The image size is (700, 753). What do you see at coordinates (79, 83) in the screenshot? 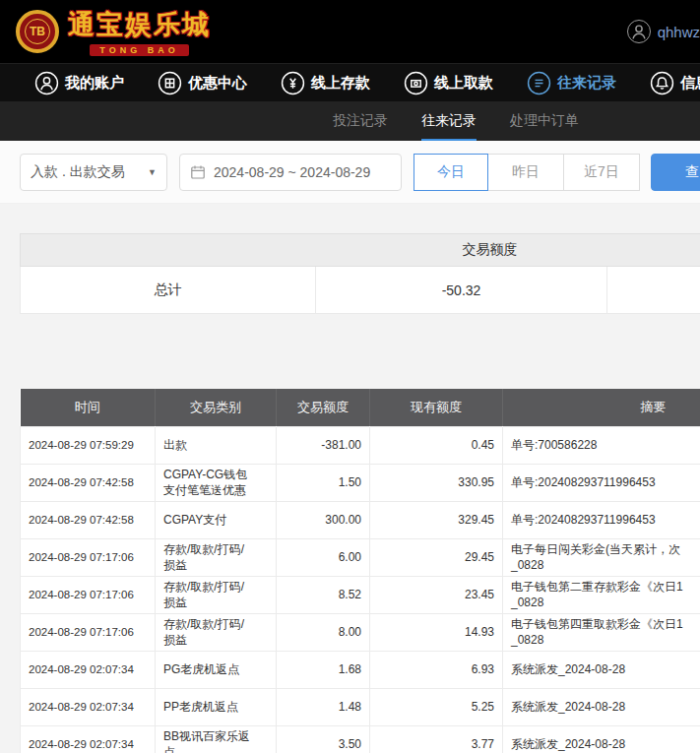
I see `nav-item-my-account: 我的账户` at bounding box center [79, 83].